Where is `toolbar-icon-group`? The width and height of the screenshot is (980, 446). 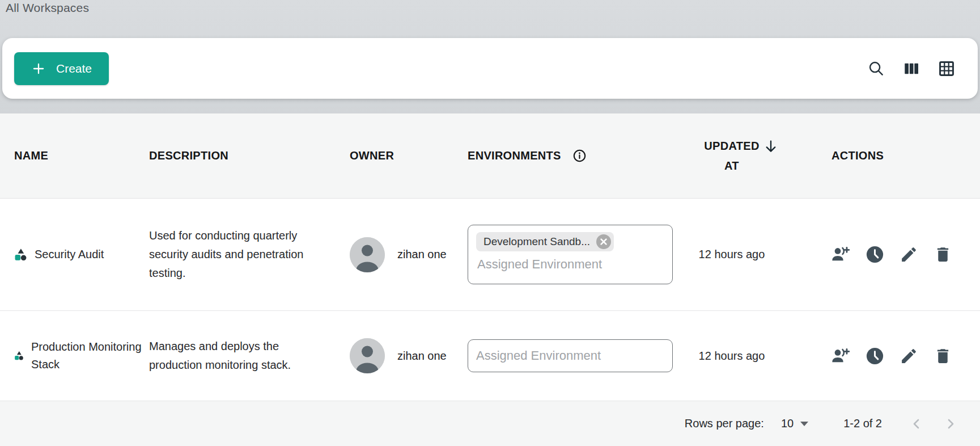
toolbar-icon-group is located at coordinates (911, 69).